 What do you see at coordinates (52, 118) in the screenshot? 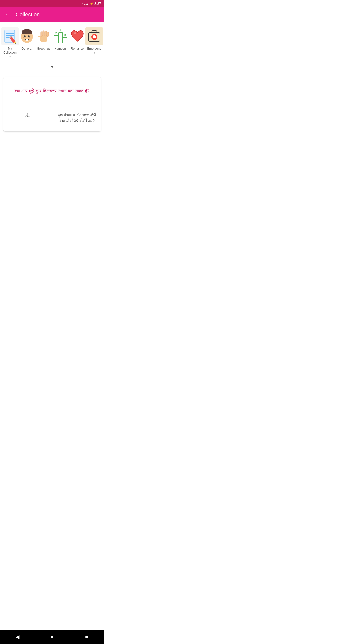
I see `phrase-answers: เรือ คุณช่วยแนะนำสถานที่ที่น่าสนใจให้ฉัน…` at bounding box center [52, 118].